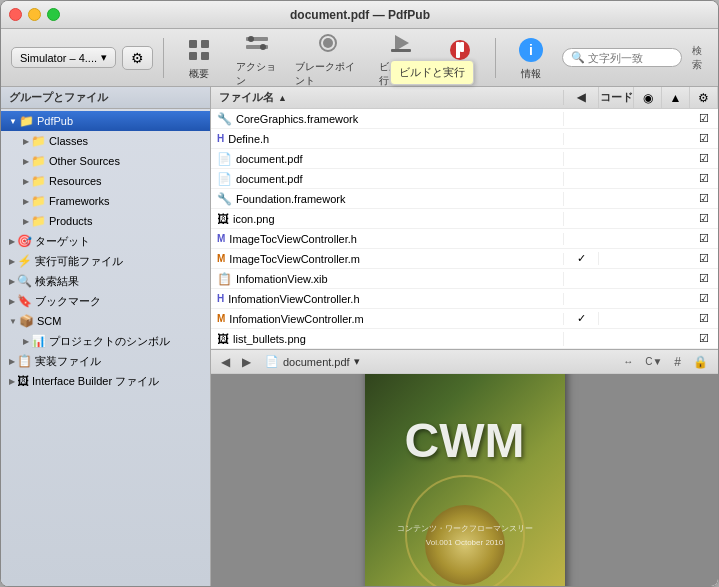 The width and height of the screenshot is (719, 587). Describe the element at coordinates (628, 362) in the screenshot. I see `zoom-controls: ↔` at that location.